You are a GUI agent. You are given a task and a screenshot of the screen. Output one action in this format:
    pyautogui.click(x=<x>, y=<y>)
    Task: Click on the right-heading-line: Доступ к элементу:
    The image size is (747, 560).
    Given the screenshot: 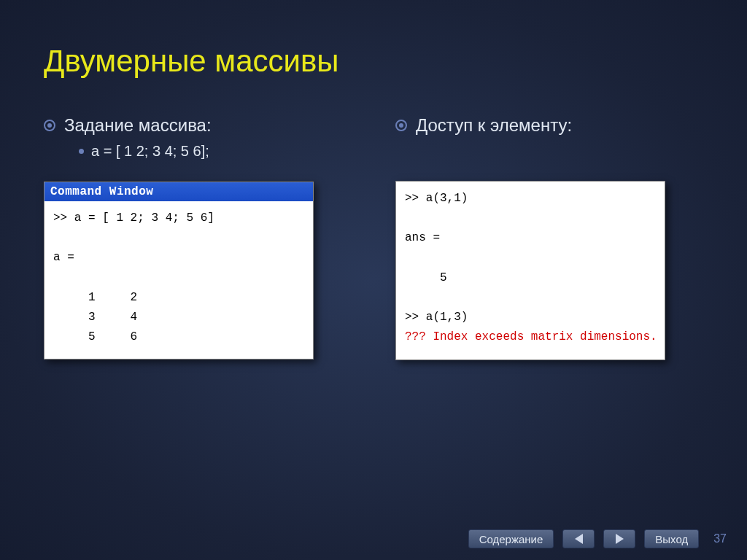 What is the action you would take?
    pyautogui.click(x=549, y=125)
    